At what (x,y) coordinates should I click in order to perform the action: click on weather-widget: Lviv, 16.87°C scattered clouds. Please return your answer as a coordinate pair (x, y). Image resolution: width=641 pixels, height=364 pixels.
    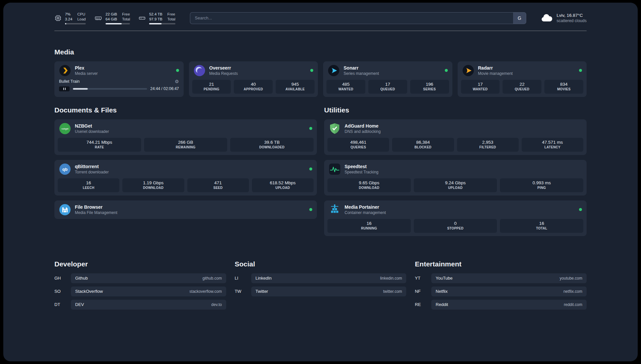
    Looking at the image, I should click on (564, 18).